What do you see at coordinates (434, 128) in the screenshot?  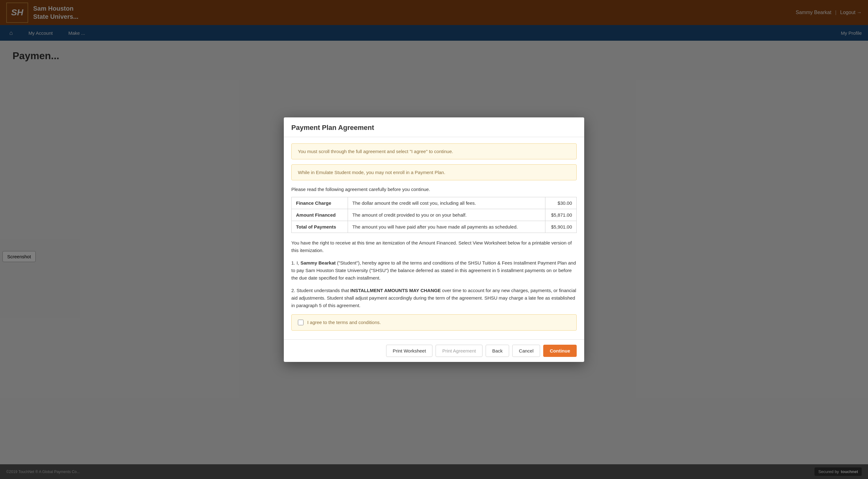 I see `modal-title: Payment Plan Agreement` at bounding box center [434, 128].